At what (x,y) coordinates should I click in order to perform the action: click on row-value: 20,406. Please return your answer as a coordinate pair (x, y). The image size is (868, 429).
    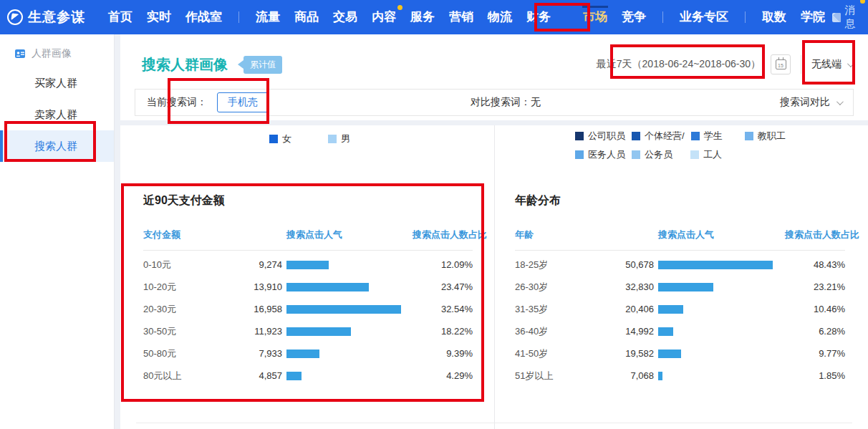
    Looking at the image, I should click on (626, 309).